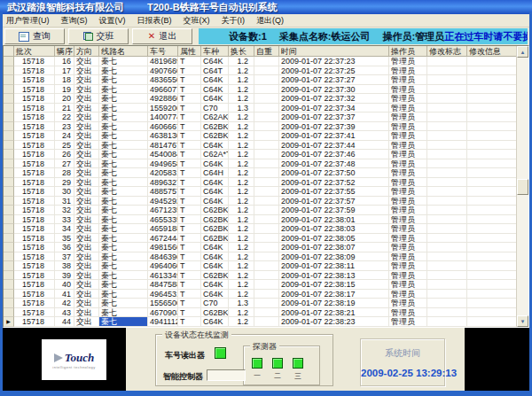 The image size is (532, 396). I want to click on menu-item-6: 退出(Q), so click(270, 21).